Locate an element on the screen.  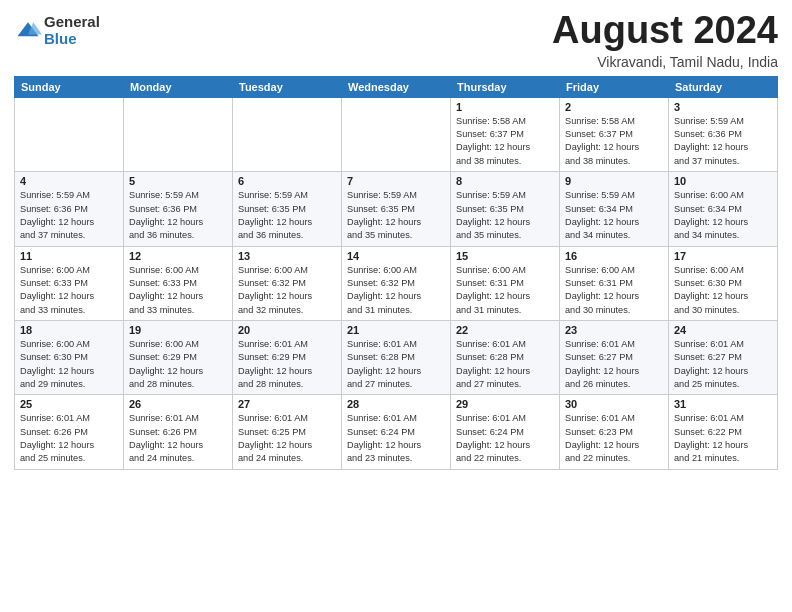
day-number: 7 is located at coordinates (396, 181).